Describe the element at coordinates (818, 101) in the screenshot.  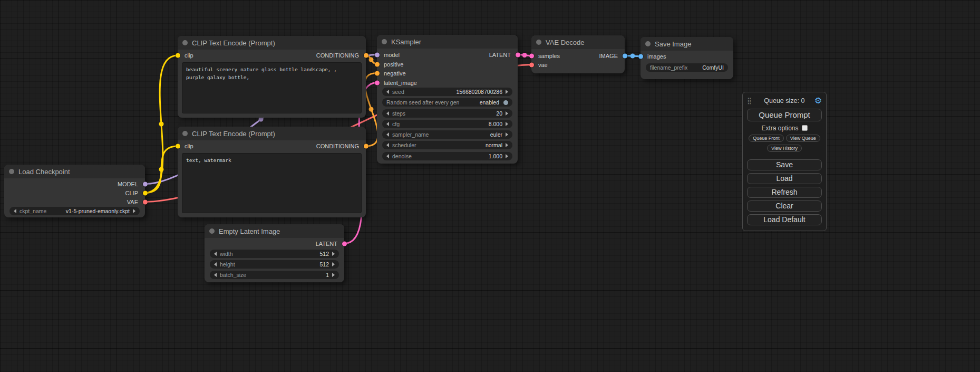
I see `settings-gear-icon: ⚙` at that location.